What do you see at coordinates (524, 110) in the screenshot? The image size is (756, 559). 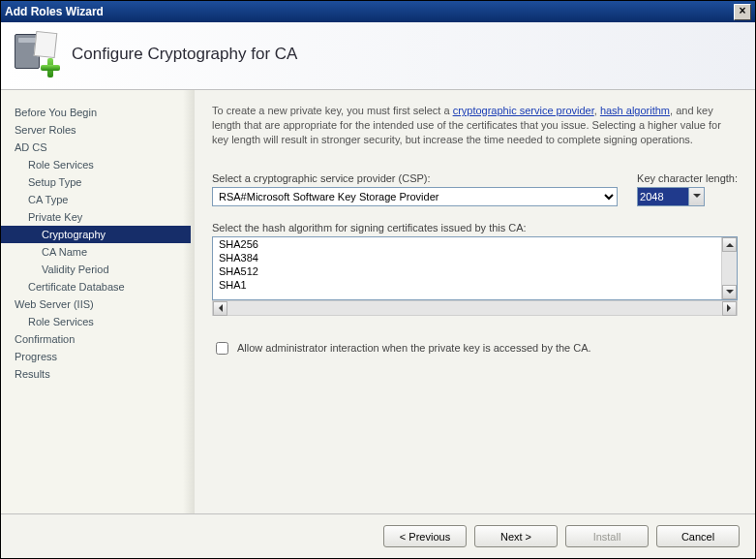 I see `link-csp: cryptographic service provider` at bounding box center [524, 110].